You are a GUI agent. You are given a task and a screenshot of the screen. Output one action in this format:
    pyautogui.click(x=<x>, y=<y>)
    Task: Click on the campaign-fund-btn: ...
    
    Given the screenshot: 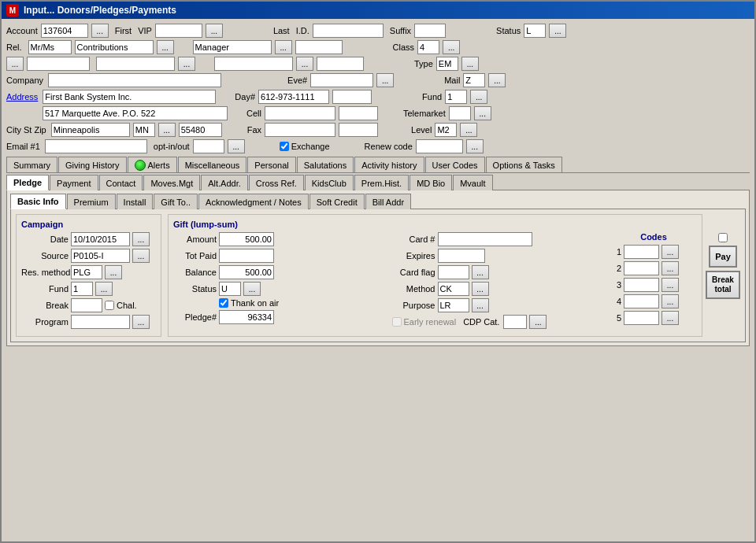 What is the action you would take?
    pyautogui.click(x=104, y=289)
    